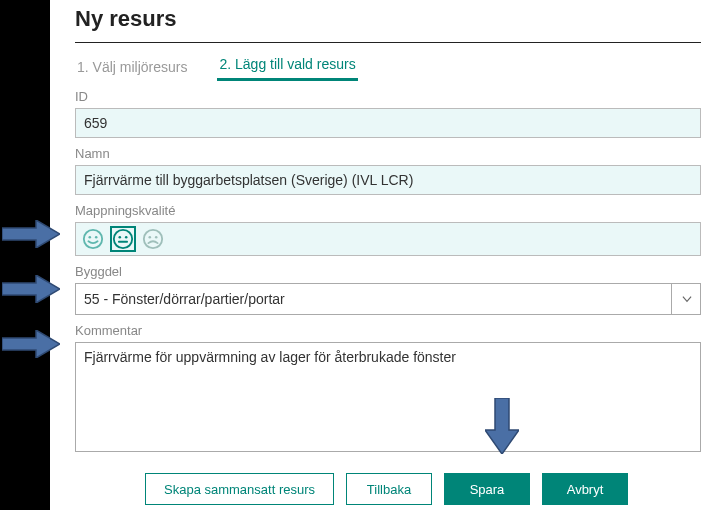 The image size is (711, 510). What do you see at coordinates (502, 426) in the screenshot?
I see `annotation-arrow-save` at bounding box center [502, 426].